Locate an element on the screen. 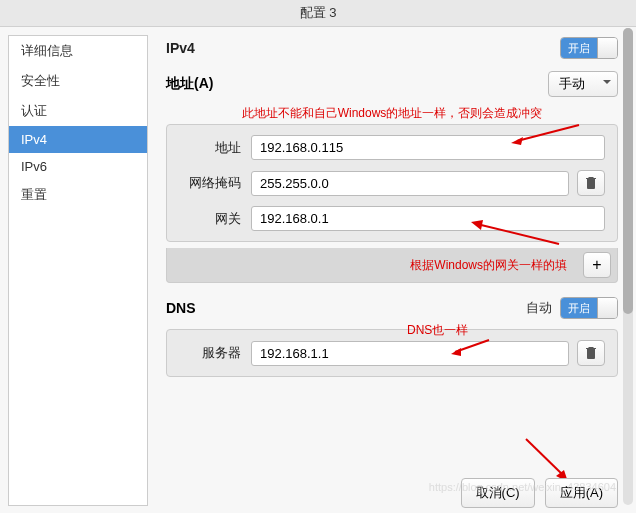 The image size is (636, 513). address-label: 地址 is located at coordinates (215, 148).